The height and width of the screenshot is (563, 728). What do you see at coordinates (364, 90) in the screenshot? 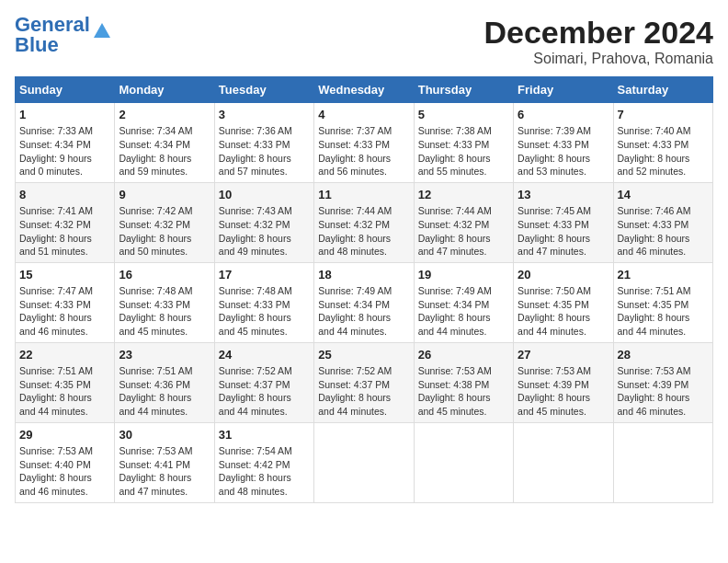
I see `calendar-header-row: SundayMondayTuesdayWednesdayThursdayFrid…` at bounding box center [364, 90].